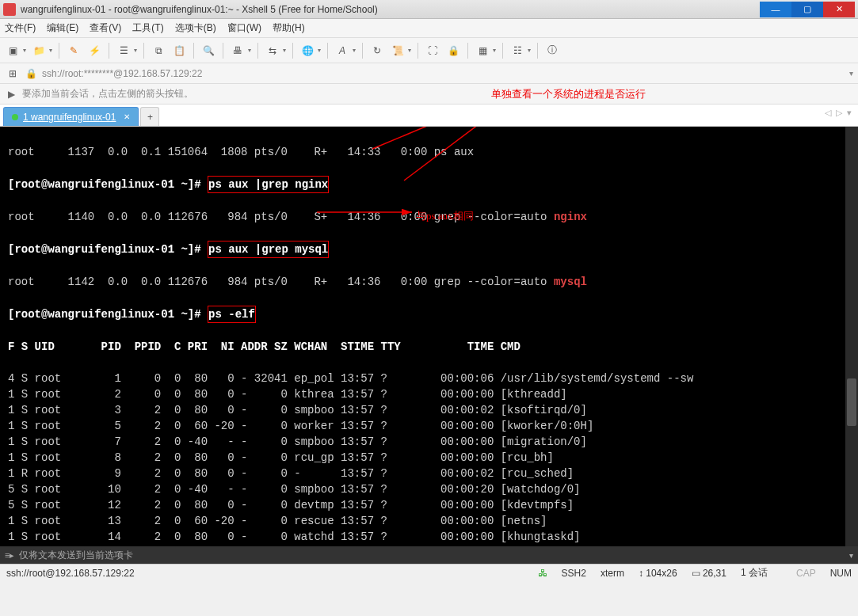 The image size is (858, 616). What do you see at coordinates (552, 51) in the screenshot?
I see `help-icon: ⓘ` at bounding box center [552, 51].